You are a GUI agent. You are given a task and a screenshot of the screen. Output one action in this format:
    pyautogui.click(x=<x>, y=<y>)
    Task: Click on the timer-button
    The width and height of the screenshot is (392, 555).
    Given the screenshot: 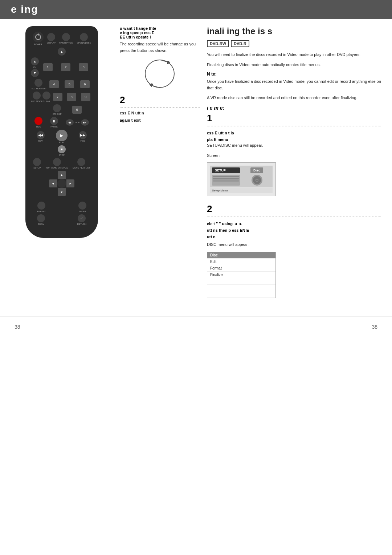 What is the action you would take?
    pyautogui.click(x=66, y=37)
    